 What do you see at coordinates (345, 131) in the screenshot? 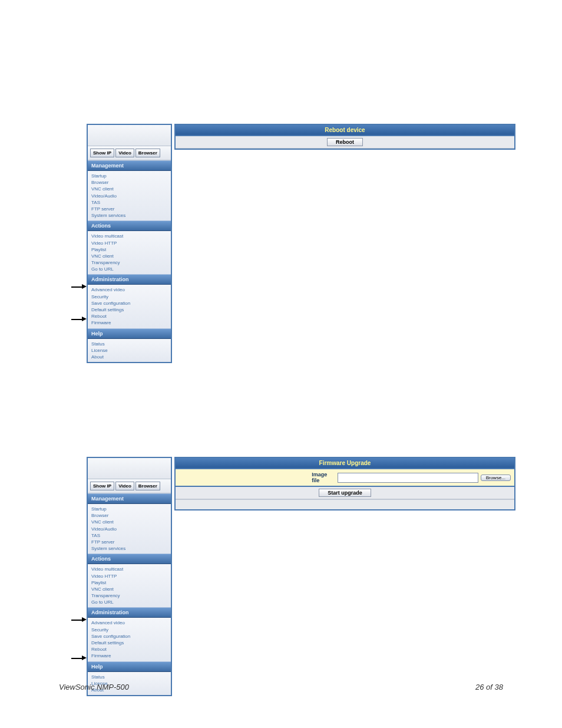
I see `panel-title-reboot: Reboot device` at bounding box center [345, 131].